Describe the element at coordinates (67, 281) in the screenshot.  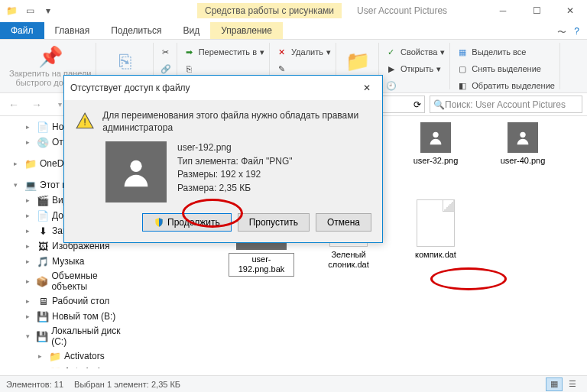
I see `sidebar-item: ▸📦Объемные объекты` at that location.